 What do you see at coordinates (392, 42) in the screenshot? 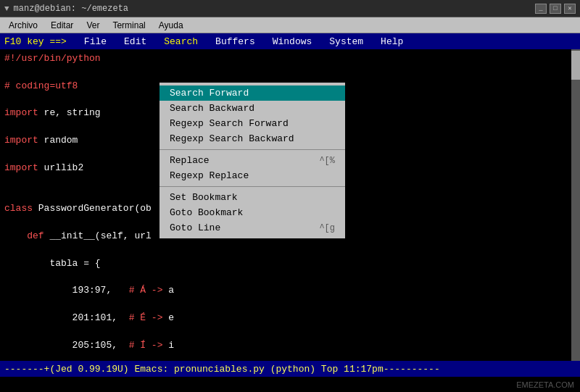
I see `editor-menu-item-help: Help` at bounding box center [392, 42].